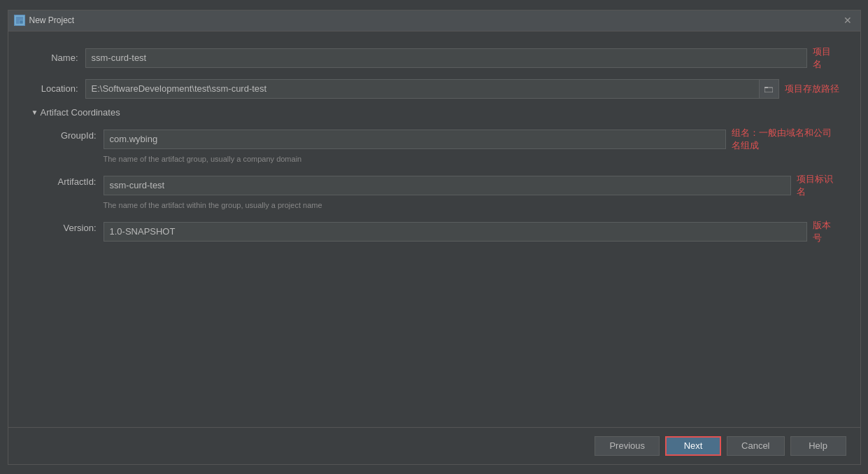 The width and height of the screenshot is (868, 474). Describe the element at coordinates (440, 195) in the screenshot. I see `artifact-id-row: ArtifactId: 项目标识名 The name of the artifa…` at that location.